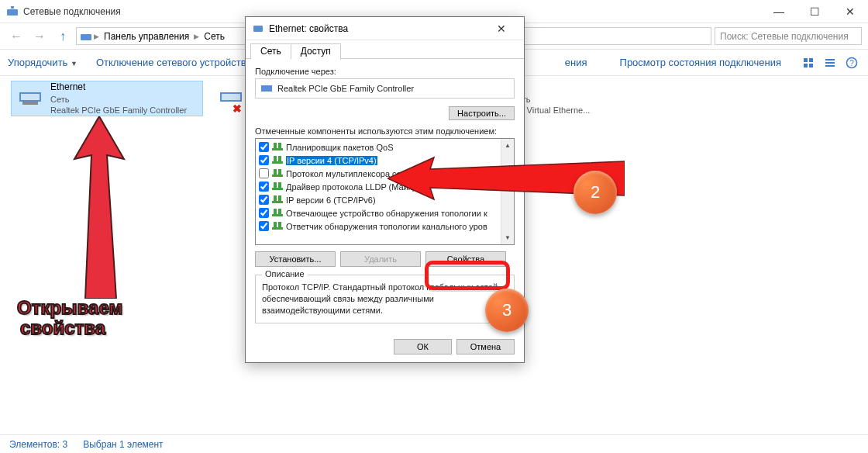  Describe the element at coordinates (507, 192) in the screenshot. I see `scrollbar: ▲ ▼` at that location.